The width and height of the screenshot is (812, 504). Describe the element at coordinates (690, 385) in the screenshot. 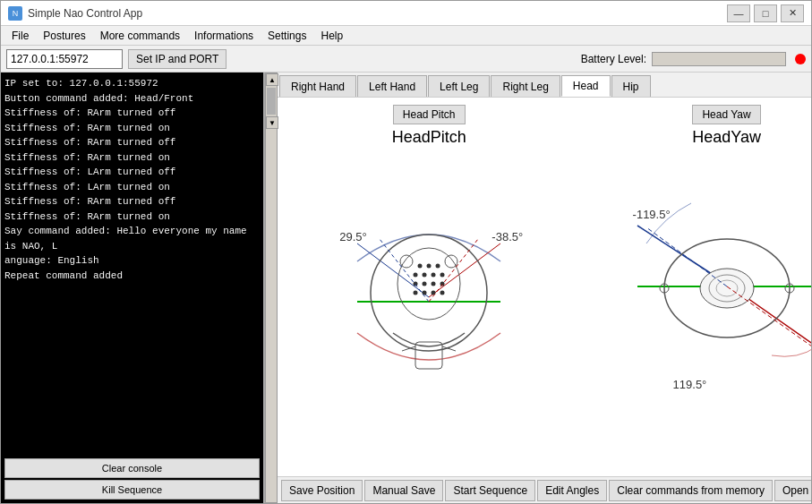

I see `yaw-angle-bottom: 119.5°` at that location.